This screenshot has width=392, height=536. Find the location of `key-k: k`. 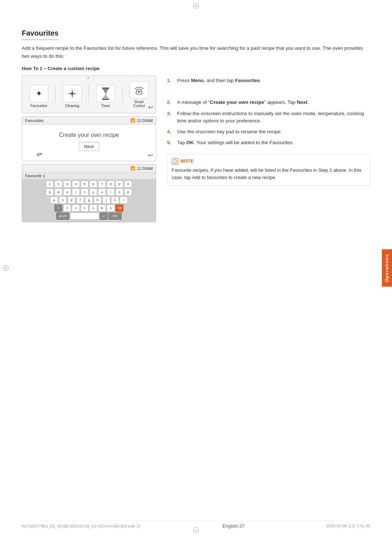

key-k: k is located at coordinates (115, 200).